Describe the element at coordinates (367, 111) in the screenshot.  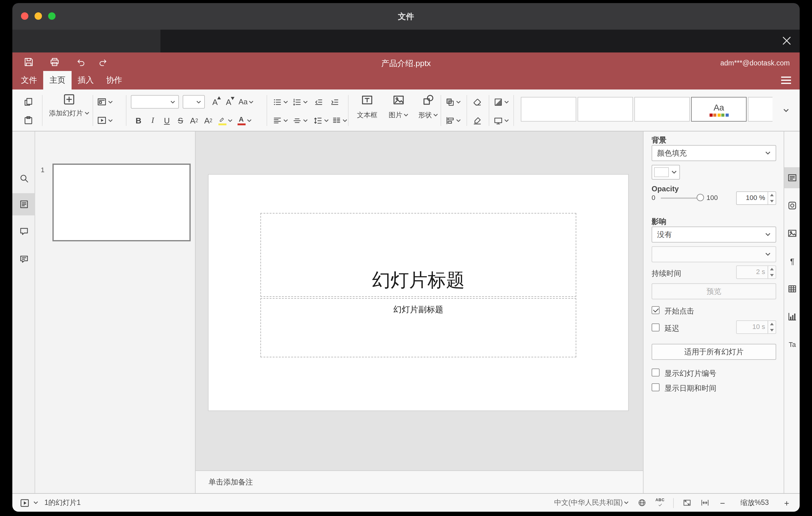
I see `insert-textbox-button: 文本框` at that location.